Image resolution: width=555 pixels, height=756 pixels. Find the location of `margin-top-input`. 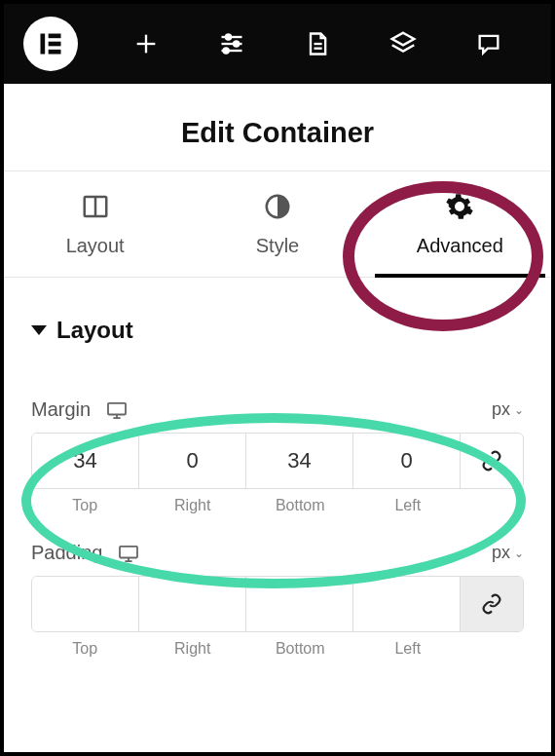

margin-top-input is located at coordinates (86, 461).